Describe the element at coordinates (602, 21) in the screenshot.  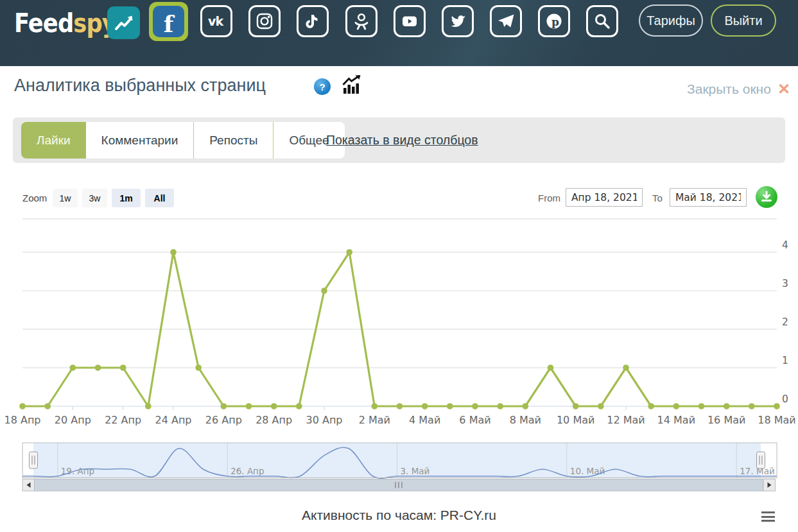
I see `social-search` at that location.